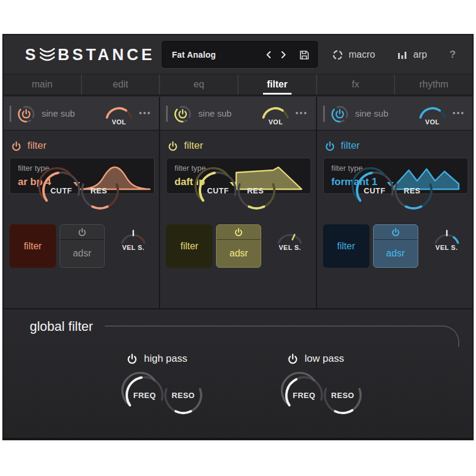 The width and height of the screenshot is (476, 476). I want to click on tab-eq: eq, so click(198, 84).